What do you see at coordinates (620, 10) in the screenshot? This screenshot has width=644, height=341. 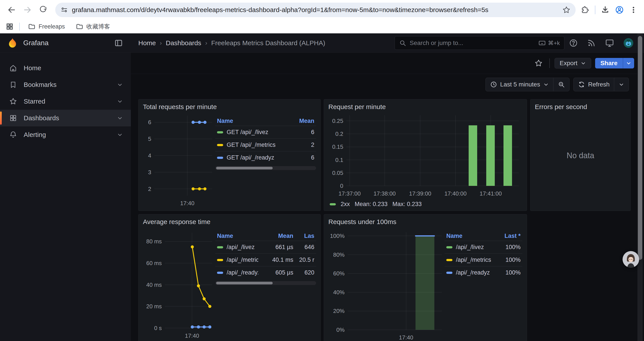 I see `profile-icon` at bounding box center [620, 10].